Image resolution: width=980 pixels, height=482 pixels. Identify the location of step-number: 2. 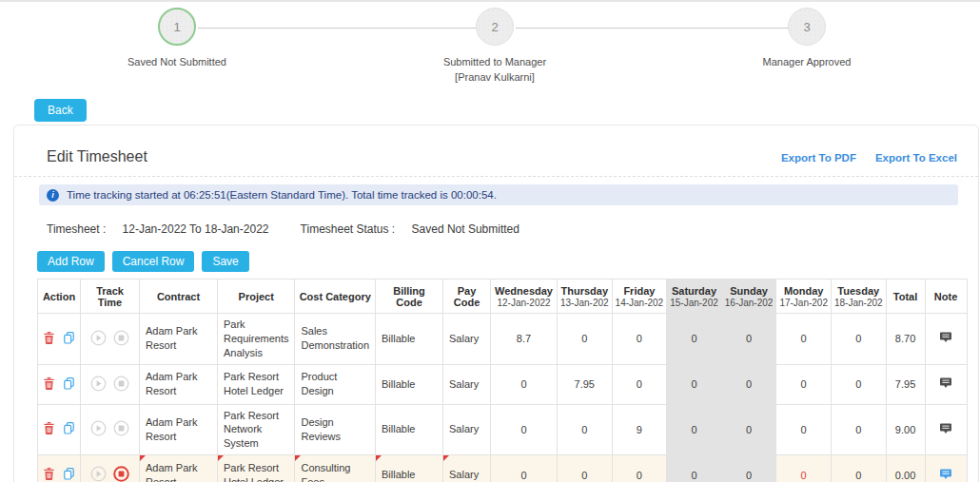
(495, 27).